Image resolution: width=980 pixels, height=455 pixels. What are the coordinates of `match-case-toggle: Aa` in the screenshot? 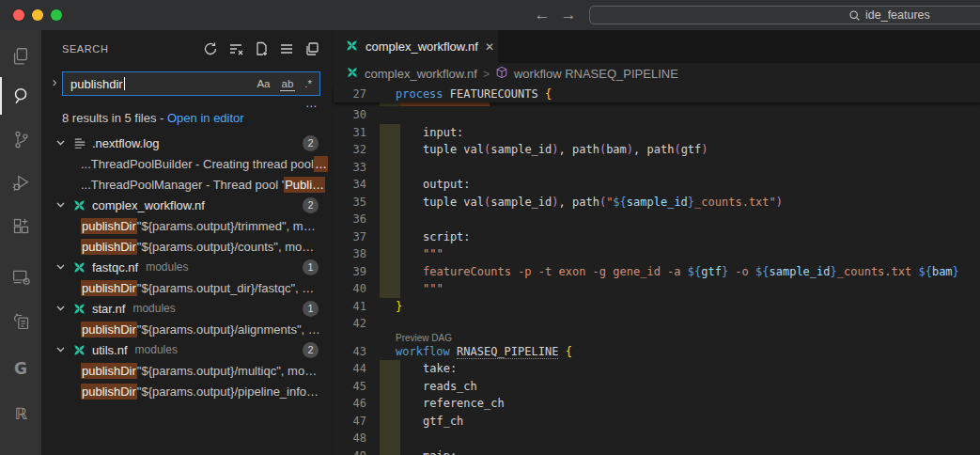 It's located at (263, 84).